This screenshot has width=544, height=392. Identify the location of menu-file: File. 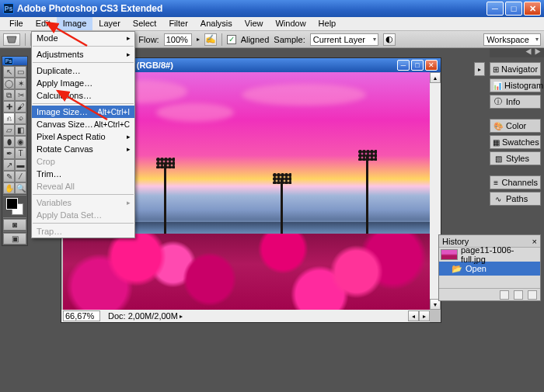
(16, 23).